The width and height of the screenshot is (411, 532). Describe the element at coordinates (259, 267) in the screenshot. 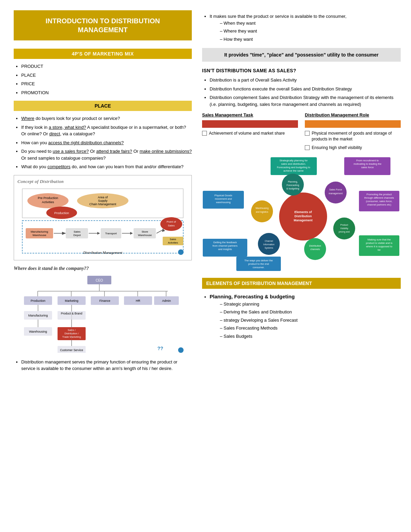

I see `svg-text: consumer.` at that location.